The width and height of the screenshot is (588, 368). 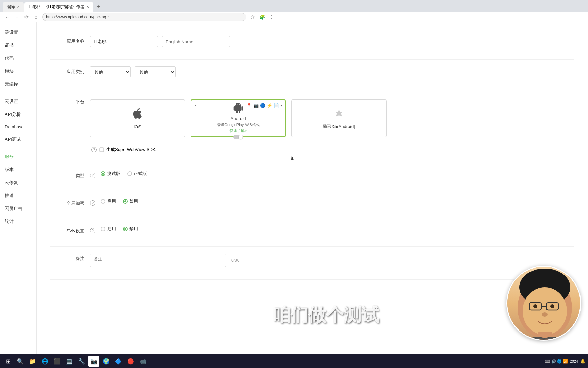 What do you see at coordinates (18, 157) in the screenshot?
I see `sidebar-item-服务: 服务` at bounding box center [18, 157].